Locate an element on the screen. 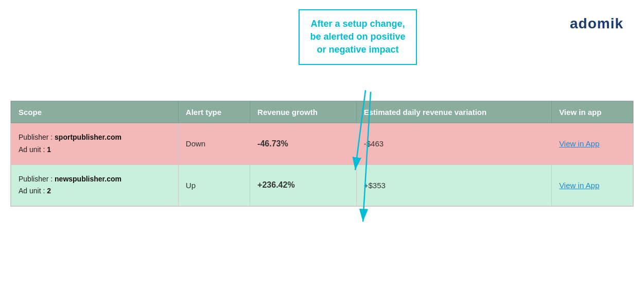 The image size is (644, 282). scope-cell: Publisher : sportpublisher.com Ad unit :… is located at coordinates (95, 144).